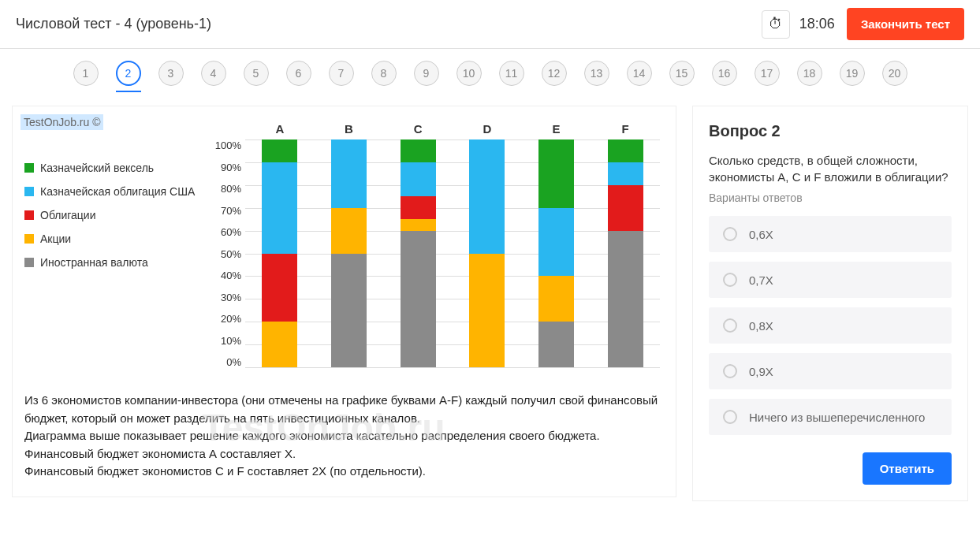 Image resolution: width=980 pixels, height=543 pixels. What do you see at coordinates (830, 371) in the screenshot?
I see `answer-option-3: 0,9X` at bounding box center [830, 371].